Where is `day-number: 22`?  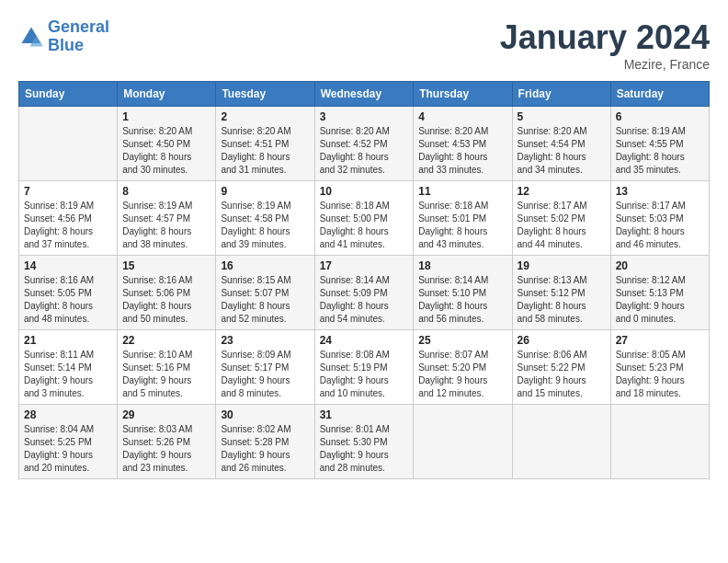 day-number: 22 is located at coordinates (166, 340).